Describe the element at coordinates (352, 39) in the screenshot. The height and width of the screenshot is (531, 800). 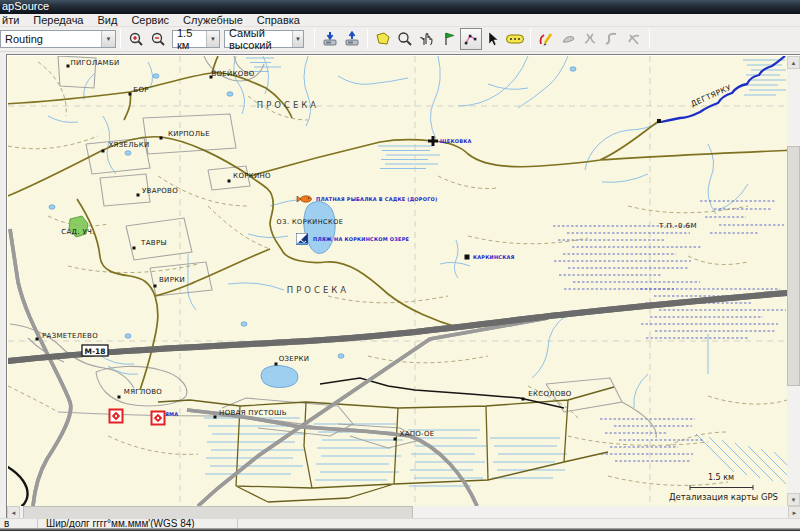
I see `receive-from-device-button` at that location.